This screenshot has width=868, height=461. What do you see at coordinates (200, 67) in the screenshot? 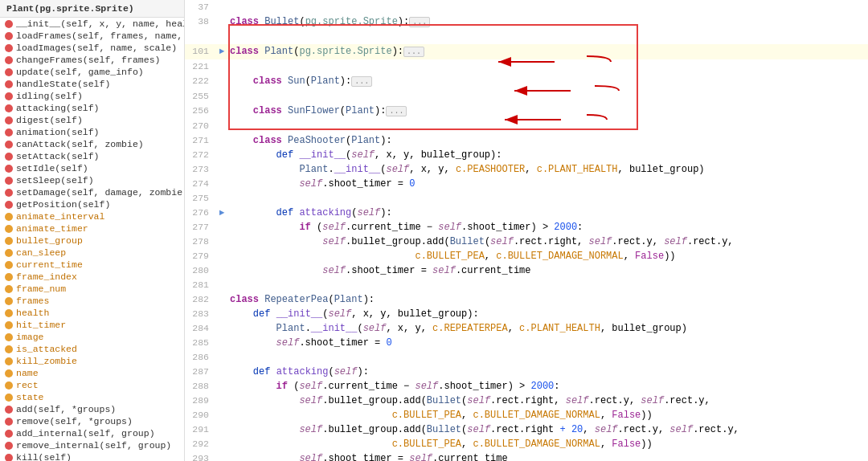
I see `line-number: 221` at bounding box center [200, 67].